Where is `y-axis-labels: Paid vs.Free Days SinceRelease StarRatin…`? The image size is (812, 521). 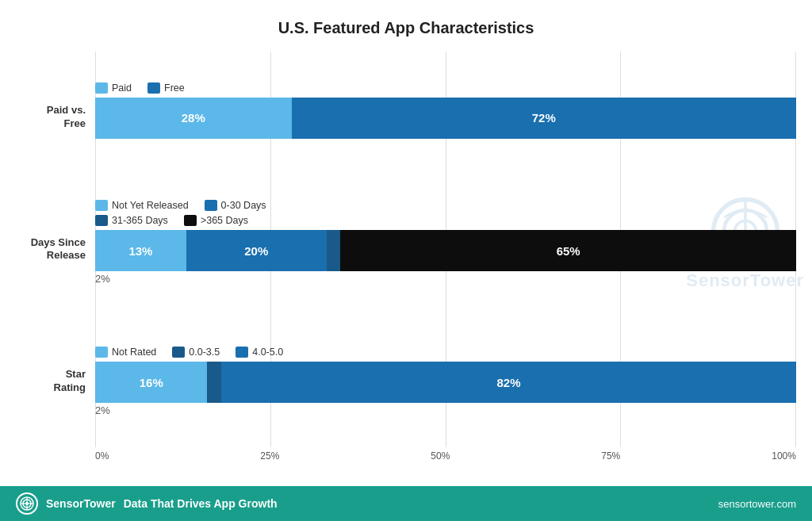 y-axis-labels: Paid vs.Free Days SinceRelease StarRatin… is located at coordinates (56, 262).